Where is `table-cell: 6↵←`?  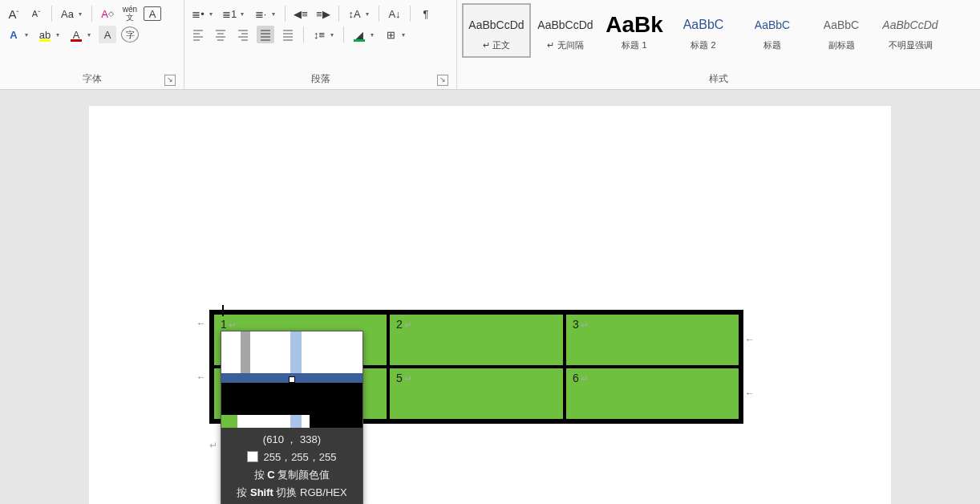 table-cell: 6↵← is located at coordinates (653, 394).